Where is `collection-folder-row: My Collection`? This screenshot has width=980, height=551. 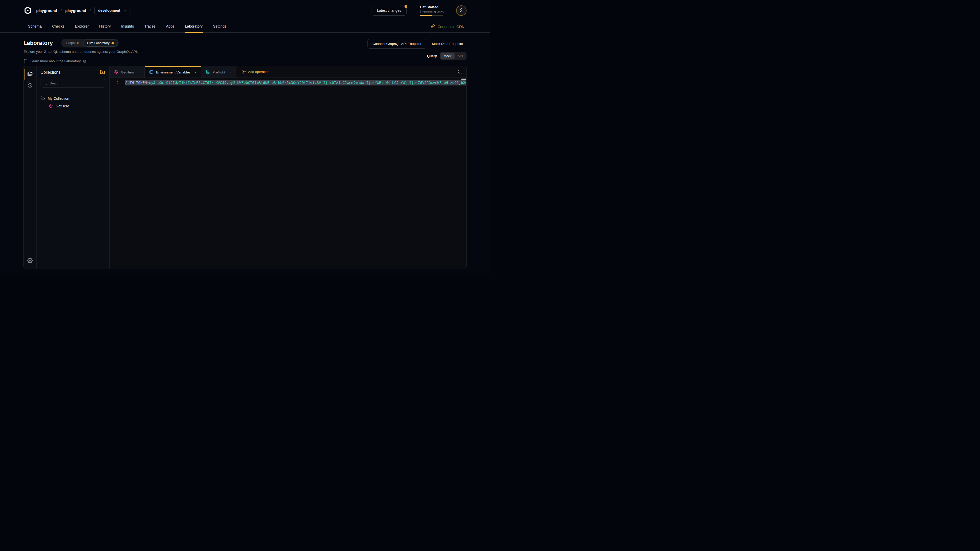
collection-folder-row: My Collection is located at coordinates (73, 98).